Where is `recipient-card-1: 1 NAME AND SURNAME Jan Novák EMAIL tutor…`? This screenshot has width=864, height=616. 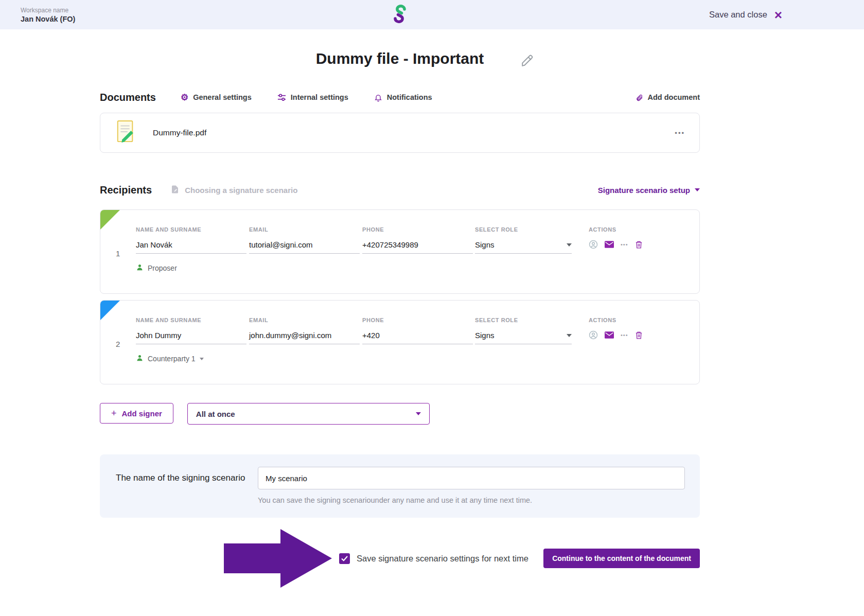 recipient-card-1: 1 NAME AND SURNAME Jan Novák EMAIL tutor… is located at coordinates (400, 252).